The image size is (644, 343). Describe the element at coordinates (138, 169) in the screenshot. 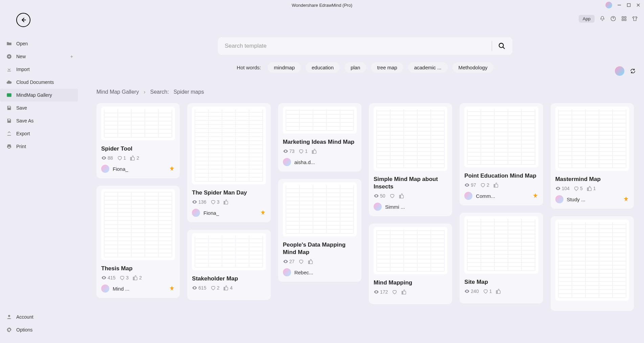

I see `card-author: Fiona_` at that location.